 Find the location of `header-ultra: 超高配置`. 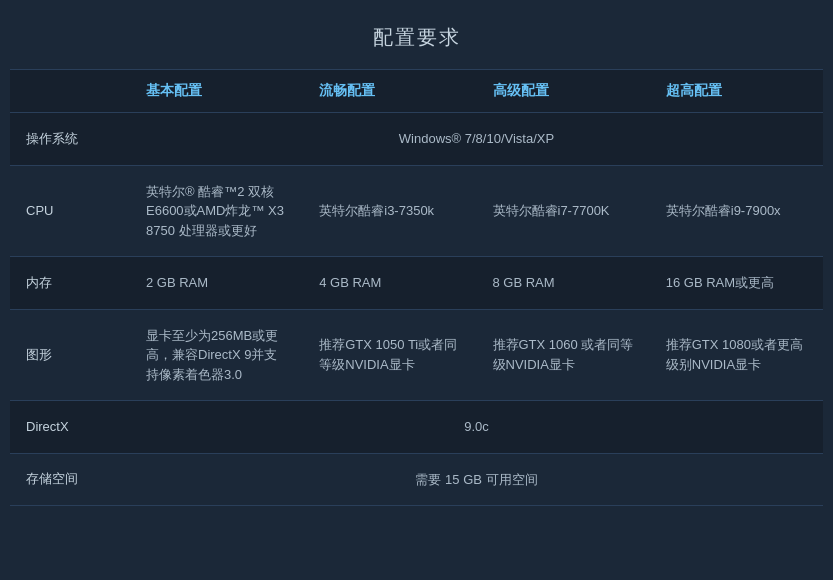

header-ultra: 超高配置 is located at coordinates (736, 91).